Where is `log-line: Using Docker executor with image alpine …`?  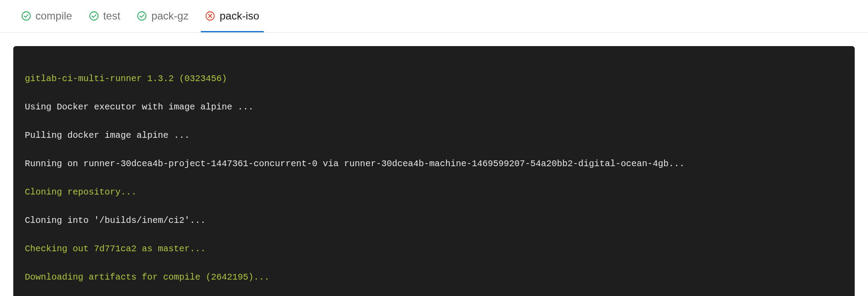
log-line: Using Docker executor with image alpine … is located at coordinates (434, 107).